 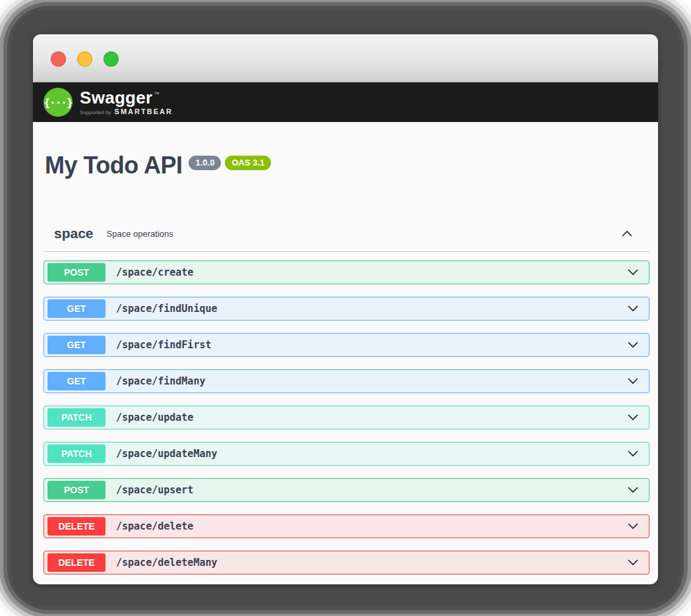 What do you see at coordinates (116, 98) in the screenshot?
I see `brand-name: Swagger` at bounding box center [116, 98].